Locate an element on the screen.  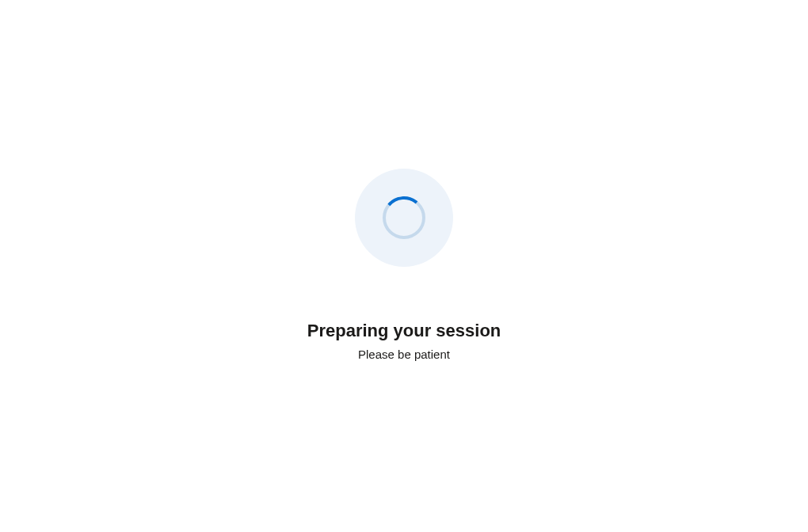
loading-heading: Preparing your session is located at coordinates (404, 331).